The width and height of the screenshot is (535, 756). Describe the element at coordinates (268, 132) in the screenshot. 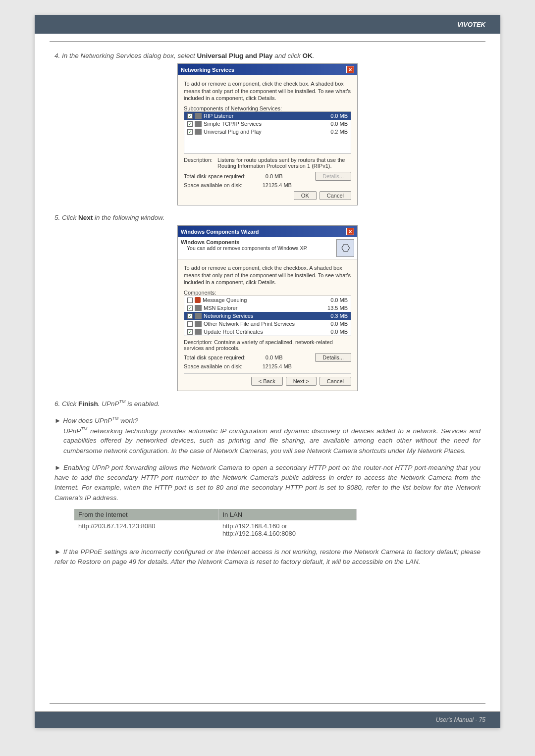

I see `list-item: ✓Universal Plug and Play 0.2 MB` at that location.